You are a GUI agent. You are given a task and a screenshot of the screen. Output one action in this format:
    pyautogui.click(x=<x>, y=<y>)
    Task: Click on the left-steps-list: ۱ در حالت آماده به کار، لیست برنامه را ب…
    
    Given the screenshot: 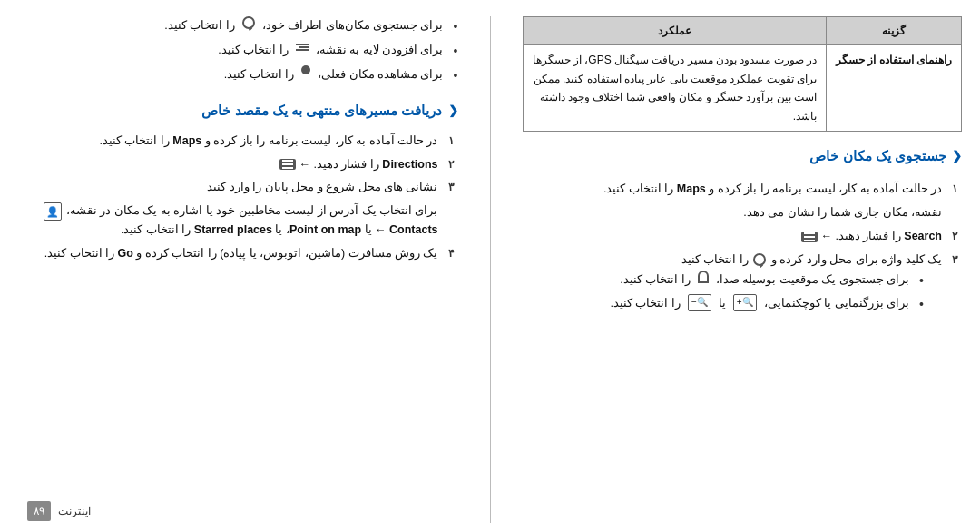 What is the action you would take?
    pyautogui.click(x=238, y=200)
    